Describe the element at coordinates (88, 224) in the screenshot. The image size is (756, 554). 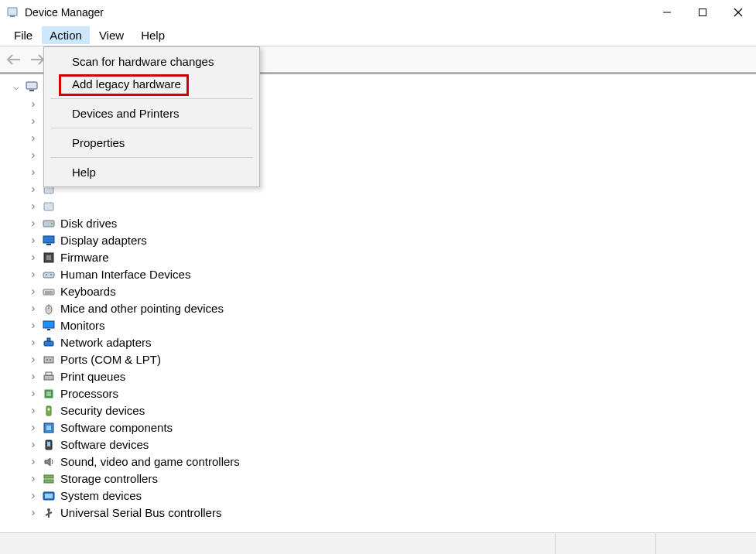
I see `tree-node-label: Disk drives` at that location.